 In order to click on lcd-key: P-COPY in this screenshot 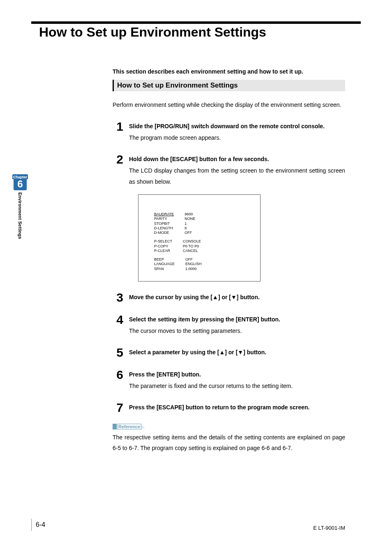, I will do `click(163, 247)`.